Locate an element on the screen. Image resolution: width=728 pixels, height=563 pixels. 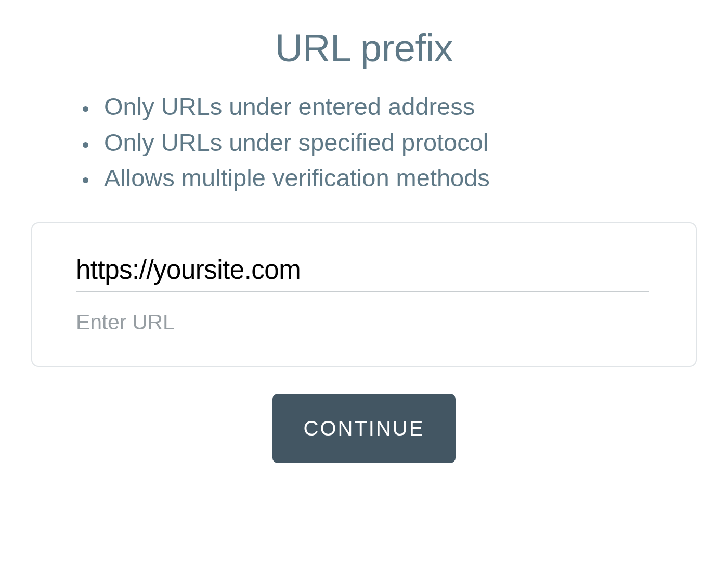
list-item: Allows multiple verification methods is located at coordinates (387, 178).